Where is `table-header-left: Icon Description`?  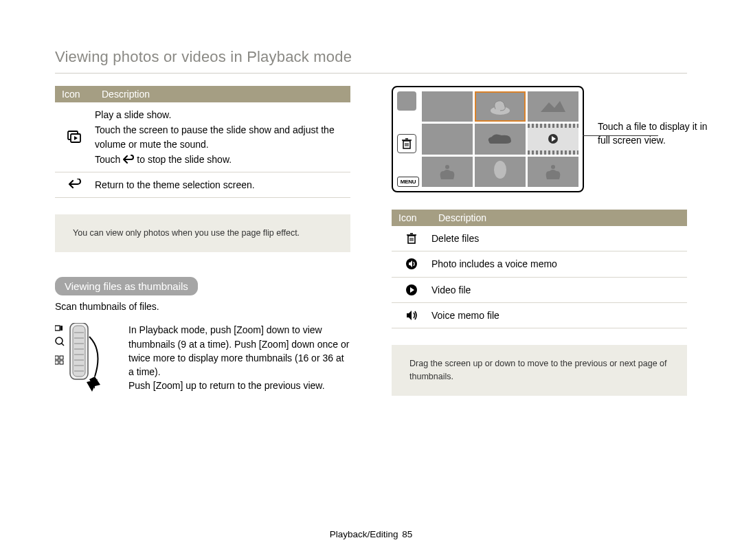
table-header-left: Icon Description is located at coordinates (203, 94).